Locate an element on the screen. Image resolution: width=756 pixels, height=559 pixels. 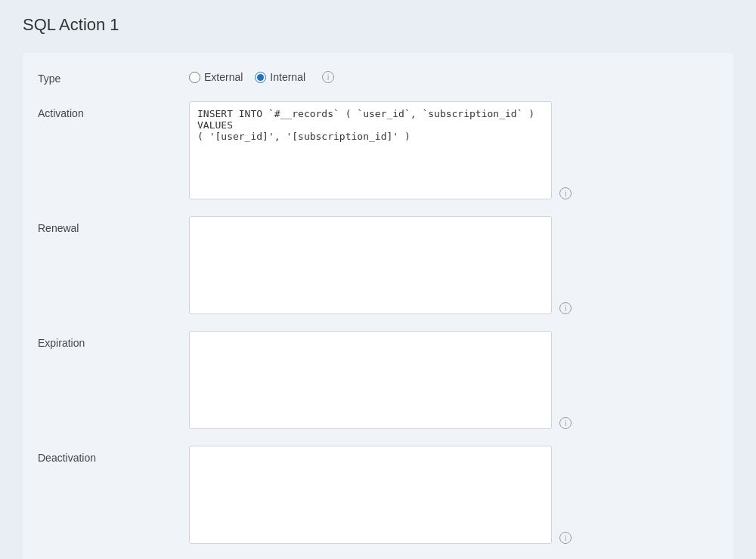
external-radio is located at coordinates (195, 77).